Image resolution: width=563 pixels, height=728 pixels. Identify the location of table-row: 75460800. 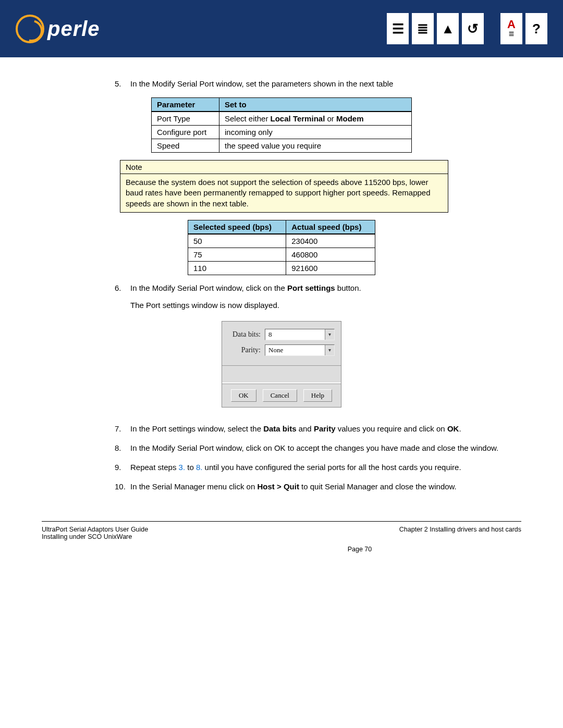
(282, 254).